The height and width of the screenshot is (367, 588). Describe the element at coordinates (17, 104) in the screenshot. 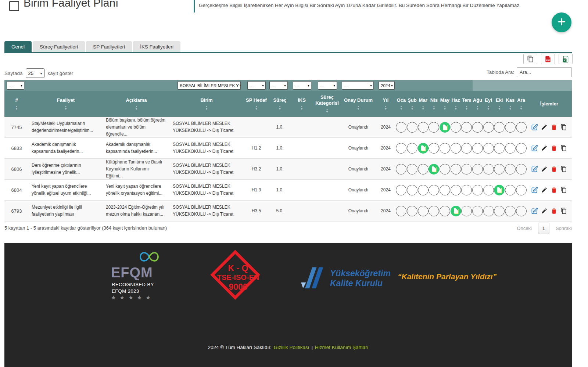

I see `column-header-no: #▲▼` at that location.